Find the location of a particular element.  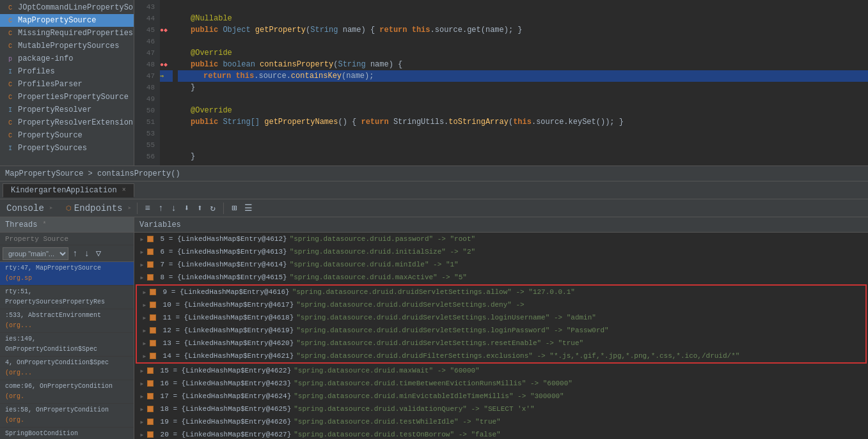

thread-up-btn: ↑ is located at coordinates (75, 254).